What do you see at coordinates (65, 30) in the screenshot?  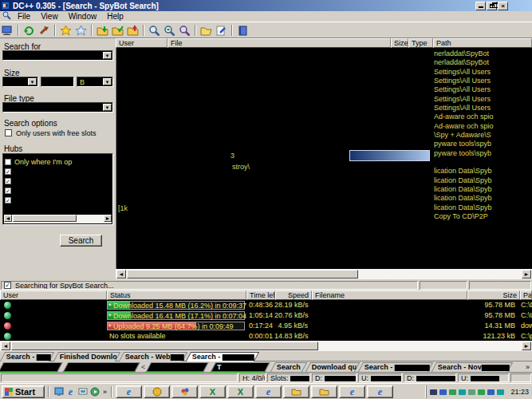 I see `favorite-hubs-icon` at bounding box center [65, 30].